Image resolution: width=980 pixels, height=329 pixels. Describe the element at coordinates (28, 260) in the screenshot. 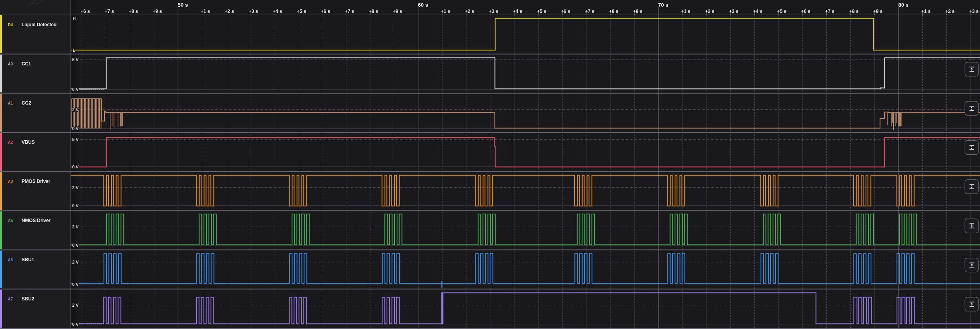

I see `svg-text: SBU1` at that location.